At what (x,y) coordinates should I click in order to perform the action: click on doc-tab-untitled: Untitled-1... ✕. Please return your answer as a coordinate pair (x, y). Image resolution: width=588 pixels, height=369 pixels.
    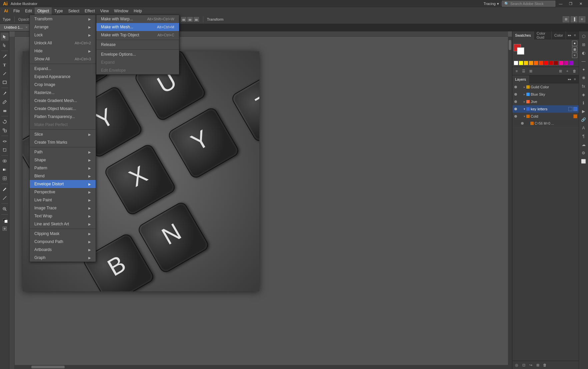
    Looking at the image, I should click on (16, 27).